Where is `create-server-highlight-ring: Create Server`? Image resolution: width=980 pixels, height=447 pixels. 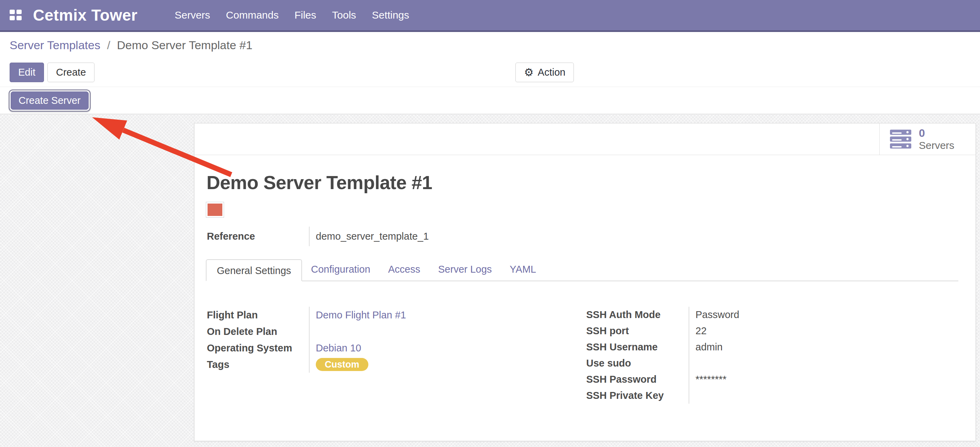
create-server-highlight-ring: Create Server is located at coordinates (49, 101).